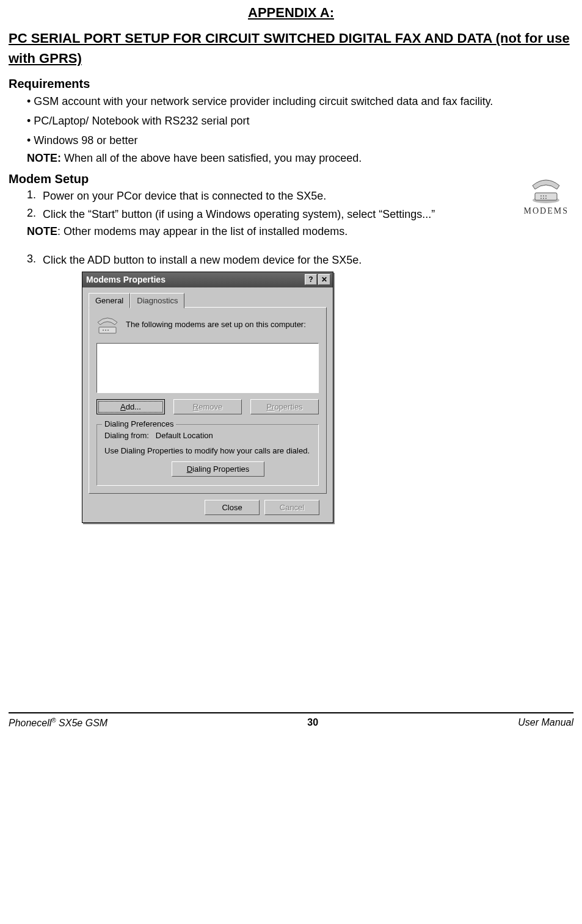 This screenshot has width=582, height=924. I want to click on cancel-button: Cancel, so click(292, 508).